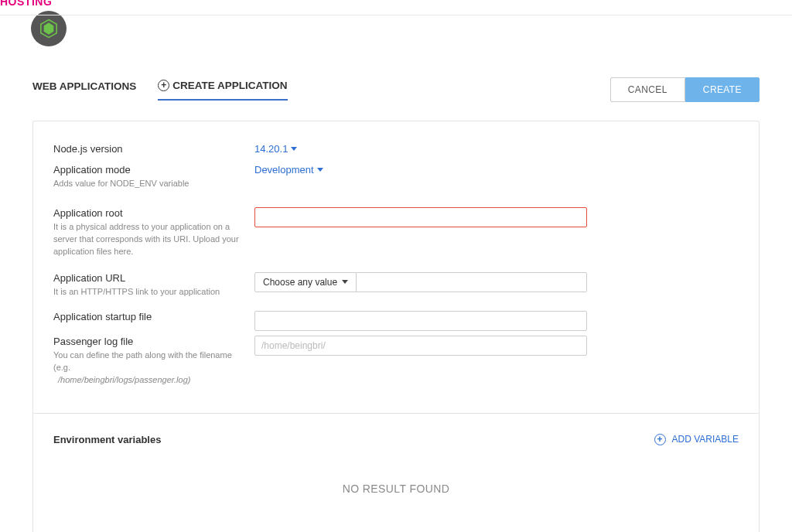 The width and height of the screenshot is (792, 532). Describe the element at coordinates (705, 439) in the screenshot. I see `add-variable-label: ADD VARIABLE` at that location.